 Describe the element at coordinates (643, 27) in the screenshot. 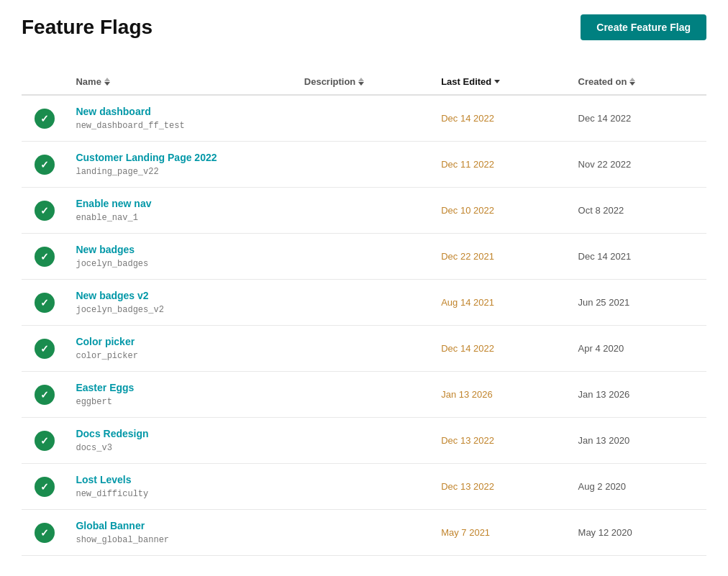

I see `create-feature-flag-button: Create Feature Flag` at that location.